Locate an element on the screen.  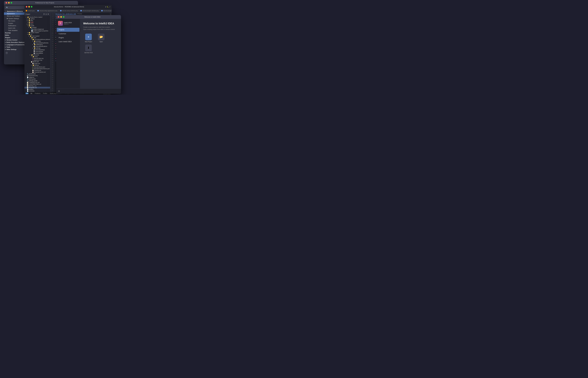
welcome-close-button is located at coordinates (59, 17).